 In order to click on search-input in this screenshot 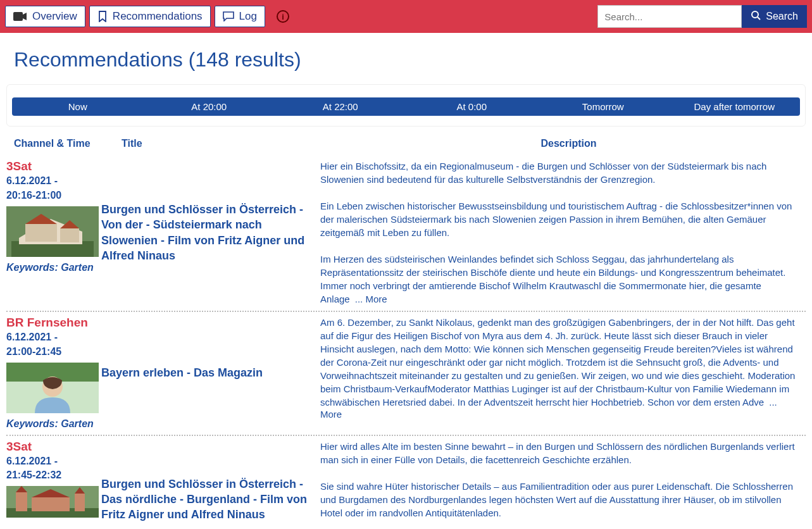, I will do `click(670, 16)`.